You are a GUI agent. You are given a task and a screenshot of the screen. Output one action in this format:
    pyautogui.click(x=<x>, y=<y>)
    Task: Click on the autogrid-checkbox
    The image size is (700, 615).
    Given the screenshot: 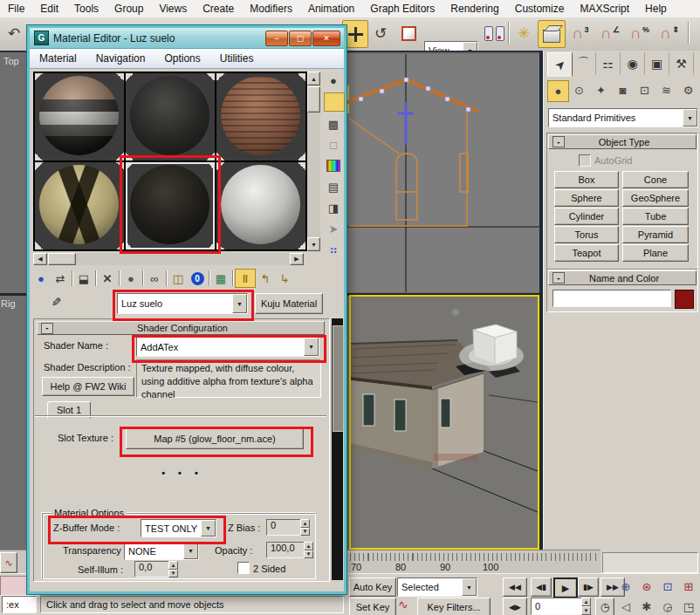 What is the action you would take?
    pyautogui.click(x=585, y=161)
    